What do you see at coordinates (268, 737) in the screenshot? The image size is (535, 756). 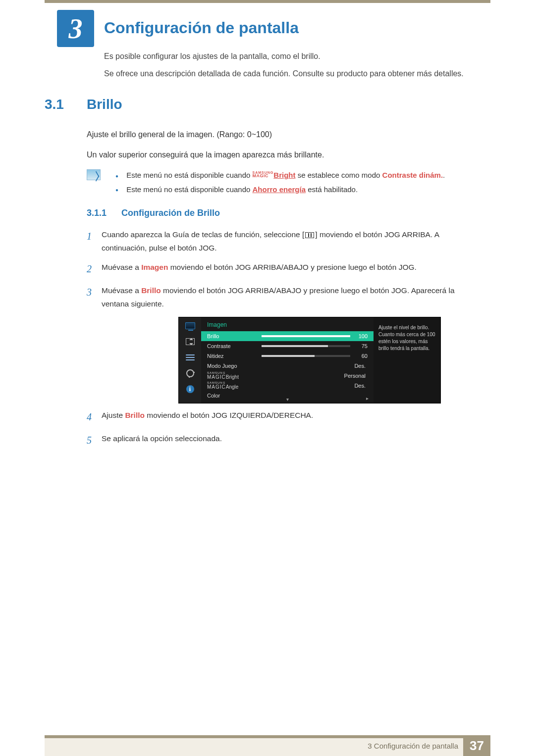 I see `footer-accent-bar` at bounding box center [268, 737].